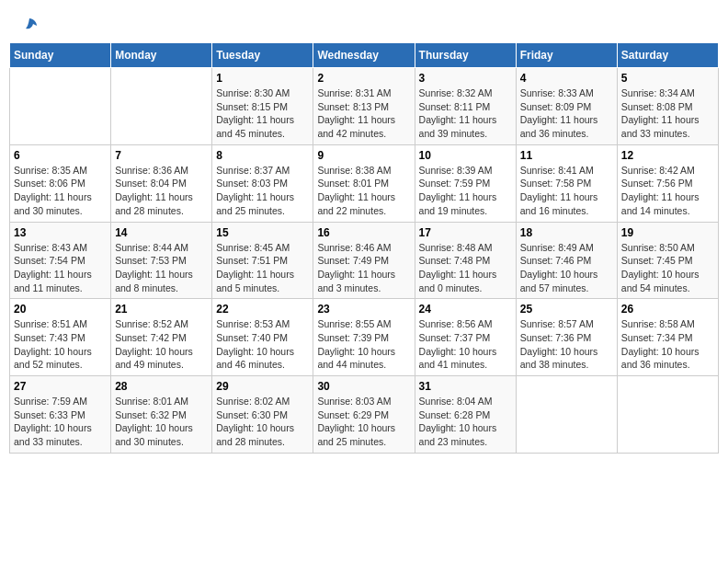 The height and width of the screenshot is (563, 728). What do you see at coordinates (263, 55) in the screenshot?
I see `header-day-tuesday: Tuesday` at bounding box center [263, 55].